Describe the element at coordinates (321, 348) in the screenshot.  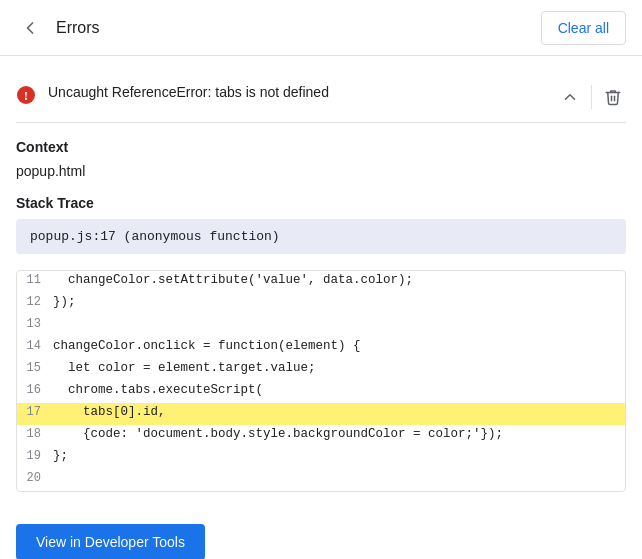
I see `code-line: 14changeColor.onclick = function(element…` at that location.